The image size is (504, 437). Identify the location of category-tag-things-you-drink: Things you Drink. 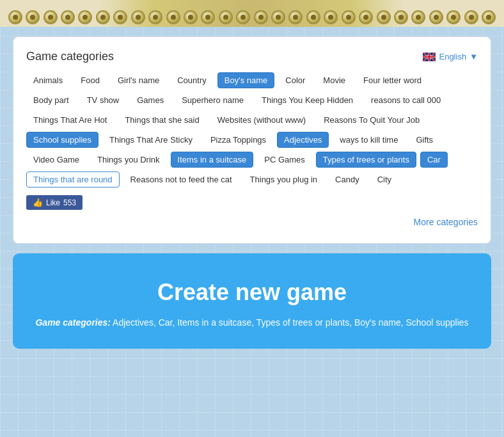
(129, 160).